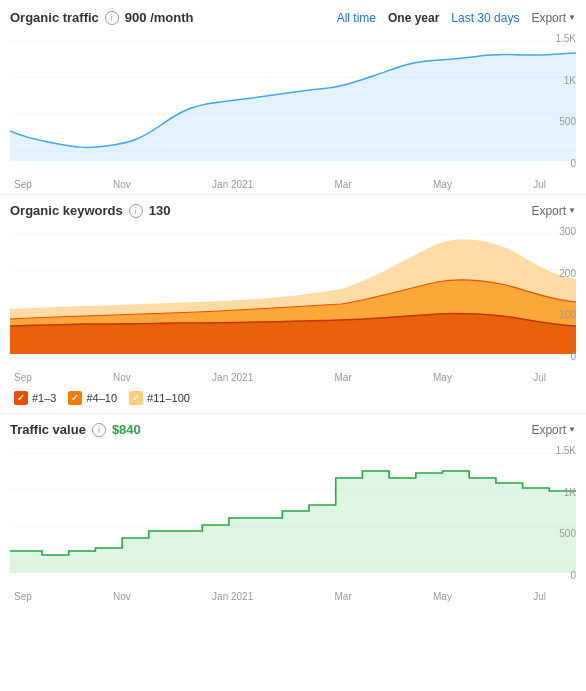 The width and height of the screenshot is (586, 691). What do you see at coordinates (572, 210) in the screenshot?
I see `chevron-down-icon-keywords: ▼` at bounding box center [572, 210].